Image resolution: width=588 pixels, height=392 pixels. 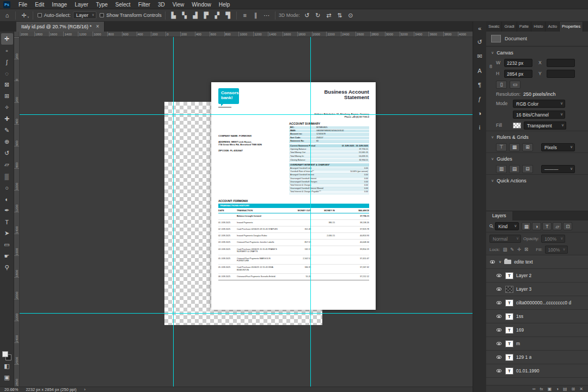 I want to click on marquee-tool: ▫, so click(x=7, y=50).